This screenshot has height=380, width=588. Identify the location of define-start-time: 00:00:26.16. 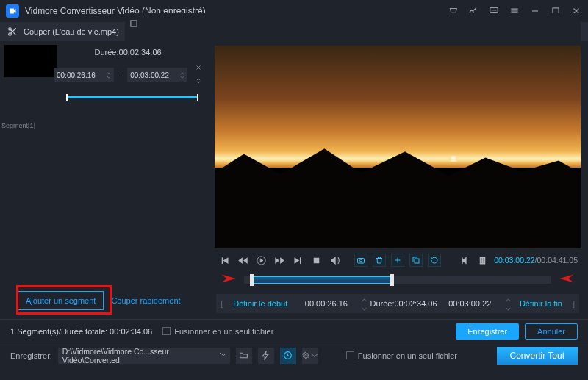
(326, 304).